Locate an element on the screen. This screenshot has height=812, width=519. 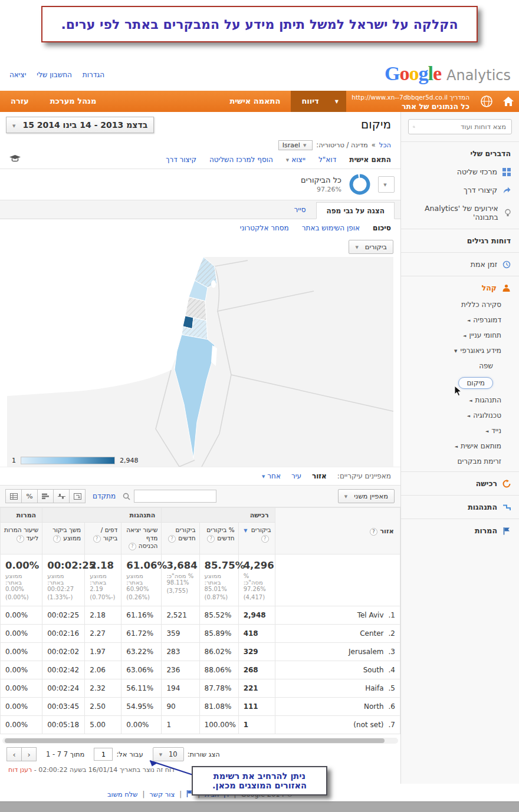
nav-tab-customization: התאמה אישית is located at coordinates (255, 101).